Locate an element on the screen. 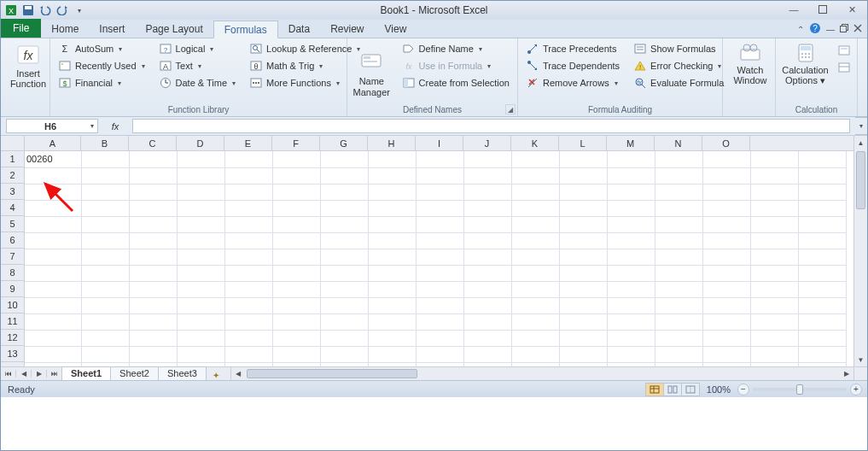 This screenshot has height=451, width=868. chevron-down-icon: ▾ is located at coordinates (92, 126).